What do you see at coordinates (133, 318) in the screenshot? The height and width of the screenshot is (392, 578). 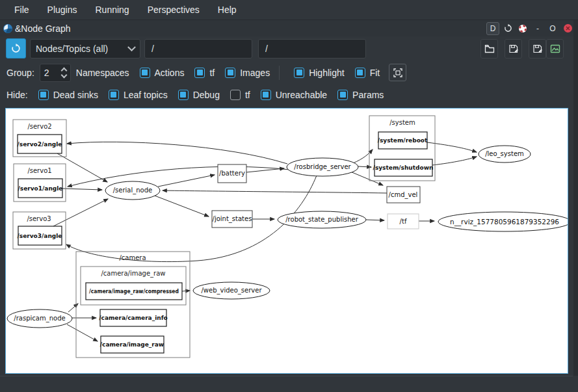 I see `topic-camera-info-label: /camera/camera_info` at bounding box center [133, 318].